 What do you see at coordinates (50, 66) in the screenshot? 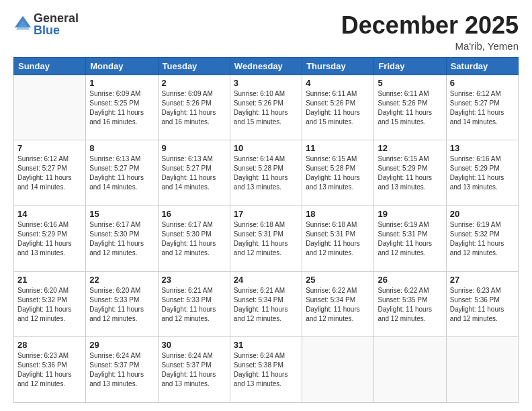
I see `day-of-week-header: Sunday` at bounding box center [50, 66].